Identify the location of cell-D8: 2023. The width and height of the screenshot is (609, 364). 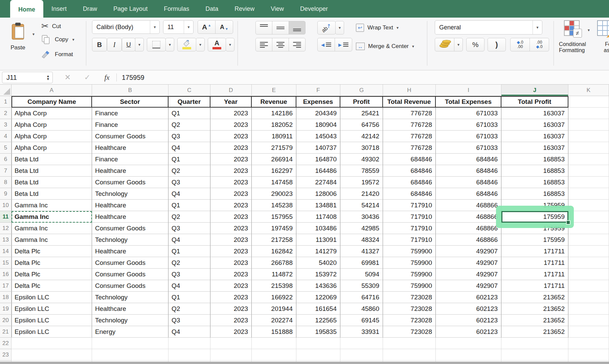
(231, 182).